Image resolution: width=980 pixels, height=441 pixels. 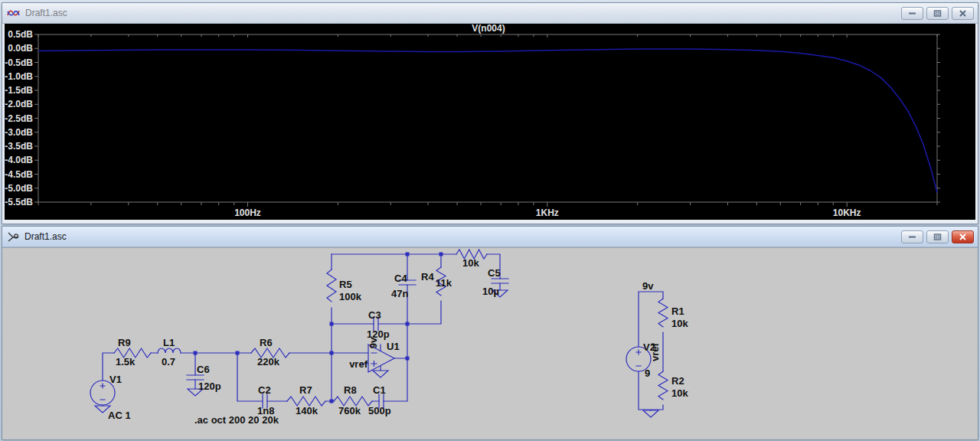 What do you see at coordinates (269, 361) in the screenshot?
I see `value-R6: 220k` at bounding box center [269, 361].